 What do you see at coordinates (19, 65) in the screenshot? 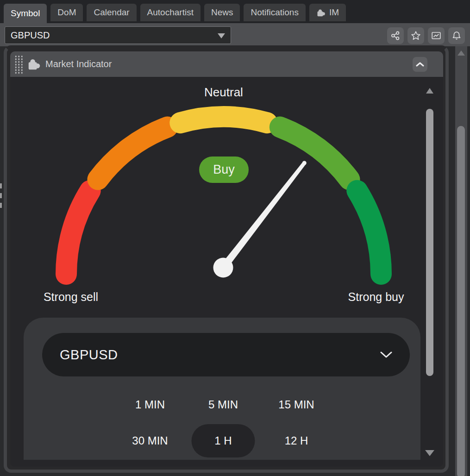
I see `drag-handle` at bounding box center [19, 65].